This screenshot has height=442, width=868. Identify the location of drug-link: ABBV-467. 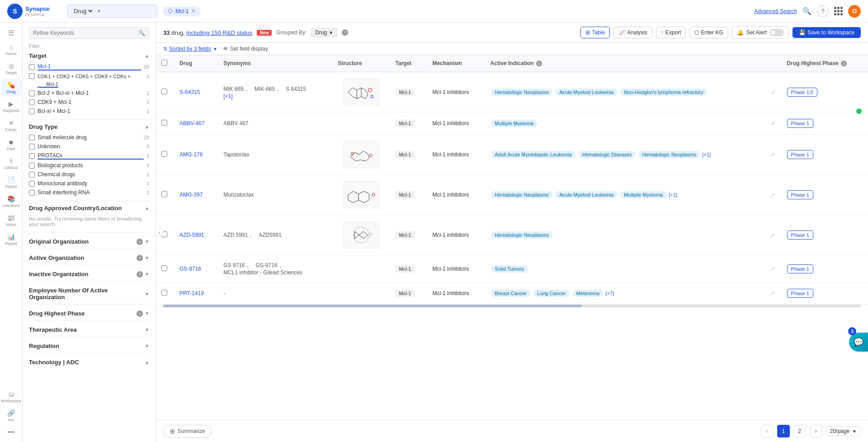
(192, 123).